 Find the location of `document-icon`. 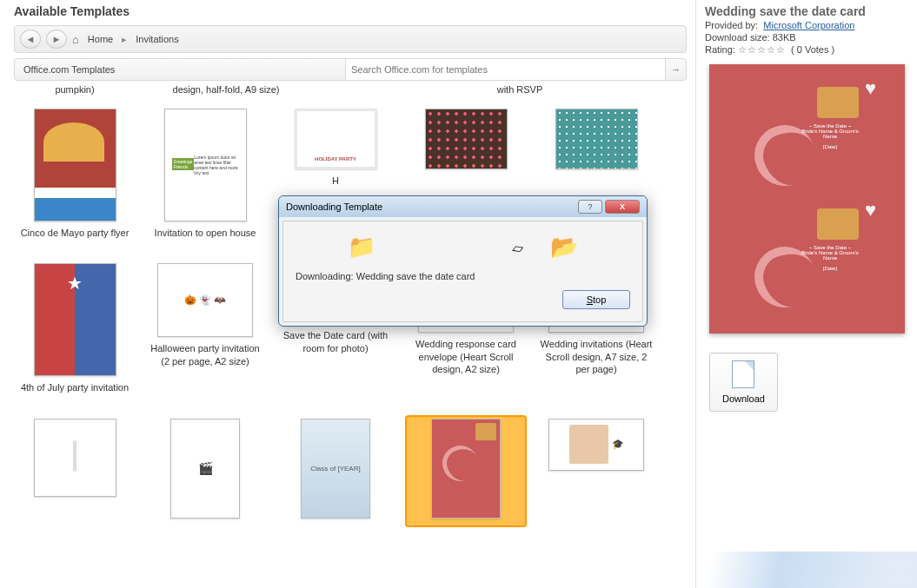

document-icon is located at coordinates (743, 374).